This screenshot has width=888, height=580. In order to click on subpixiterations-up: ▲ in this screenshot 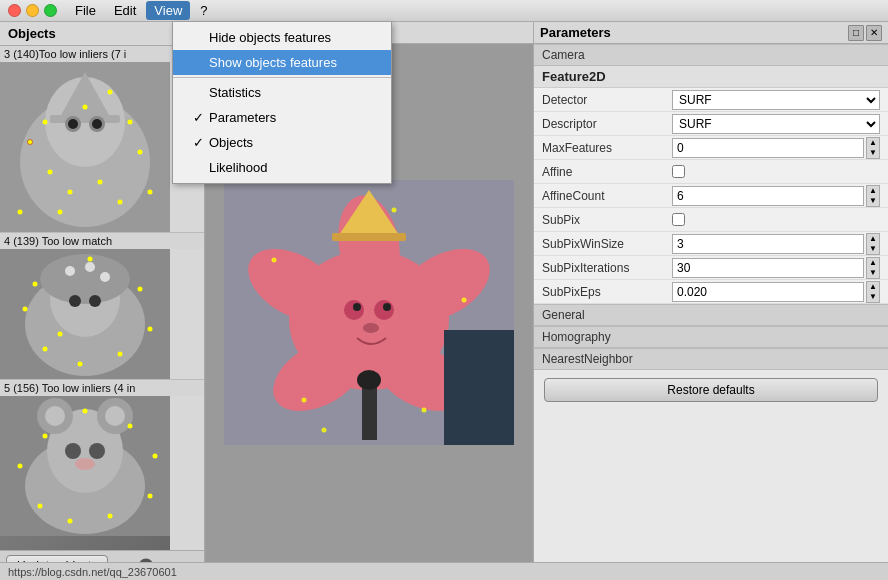, I will do `click(873, 263)`.